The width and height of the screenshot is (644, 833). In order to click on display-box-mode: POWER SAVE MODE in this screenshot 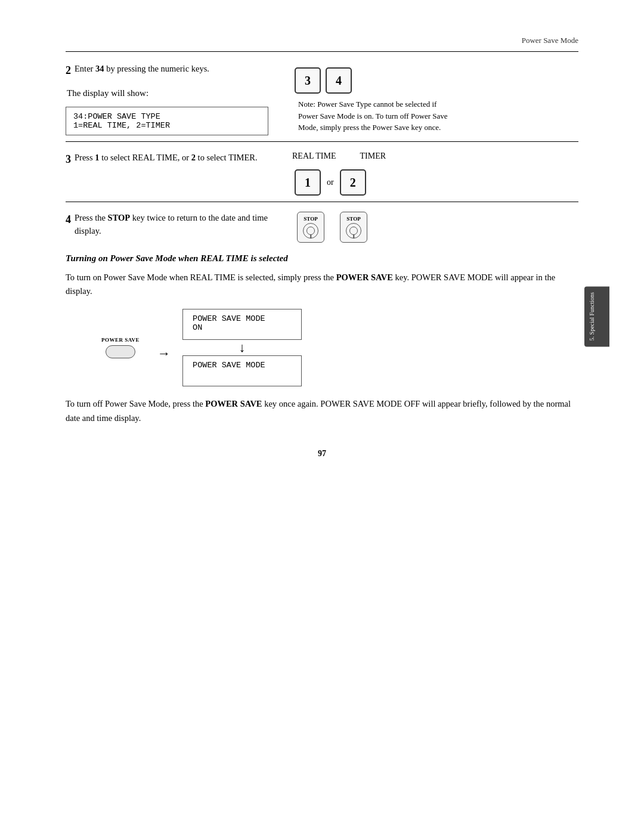, I will do `click(242, 371)`.